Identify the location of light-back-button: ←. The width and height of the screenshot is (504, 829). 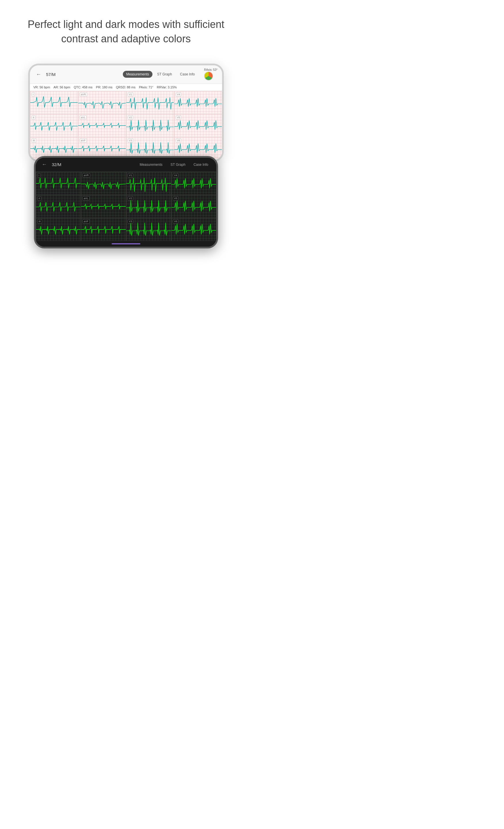
(39, 74).